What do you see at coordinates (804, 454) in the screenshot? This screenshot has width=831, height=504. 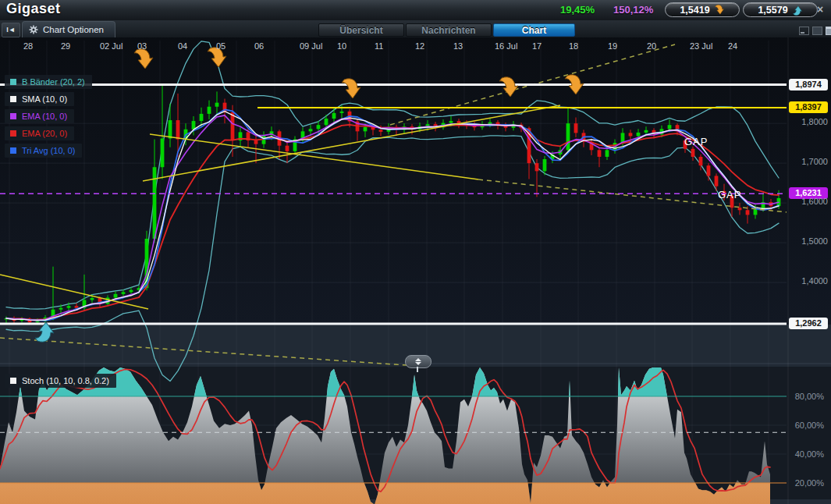 I see `stoch-axis-label: 40,00%` at bounding box center [804, 454].